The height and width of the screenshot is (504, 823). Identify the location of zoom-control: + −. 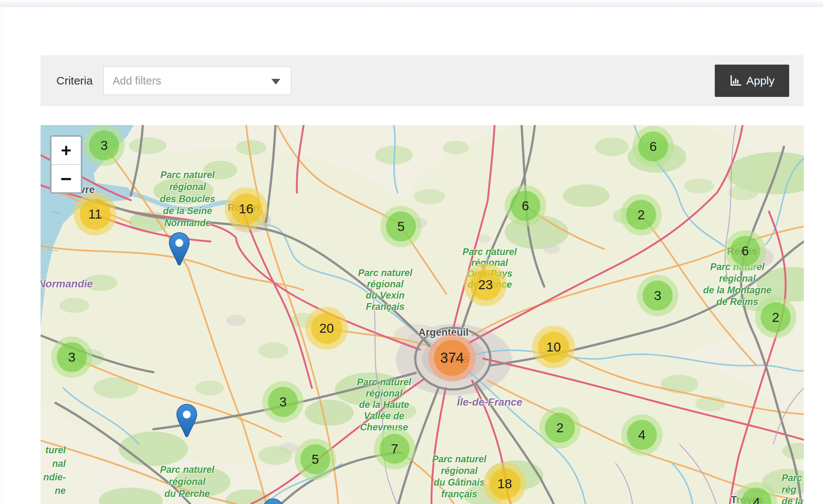
(66, 164).